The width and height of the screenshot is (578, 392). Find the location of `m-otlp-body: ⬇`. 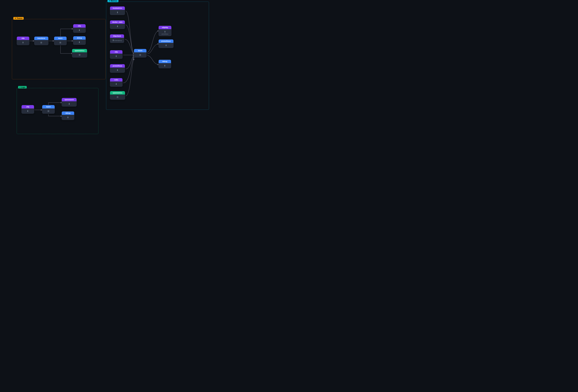

m-otlp-body: ⬇ is located at coordinates (116, 56).